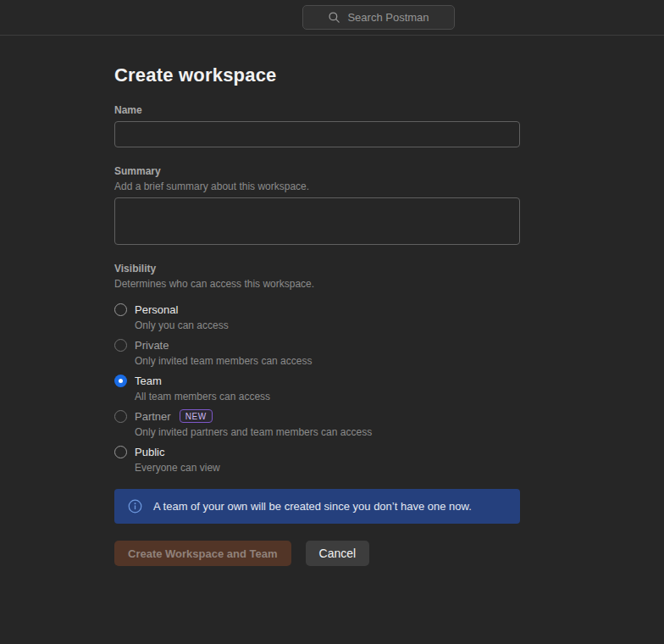 Image resolution: width=664 pixels, height=644 pixels. What do you see at coordinates (317, 110) in the screenshot?
I see `name-label: Name` at bounding box center [317, 110].